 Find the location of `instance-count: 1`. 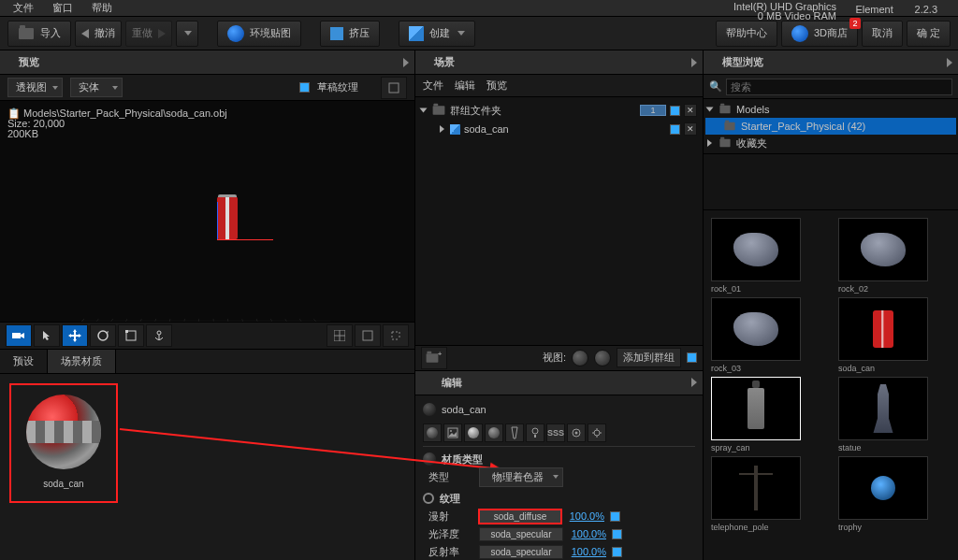

instance-count: 1 is located at coordinates (653, 110).